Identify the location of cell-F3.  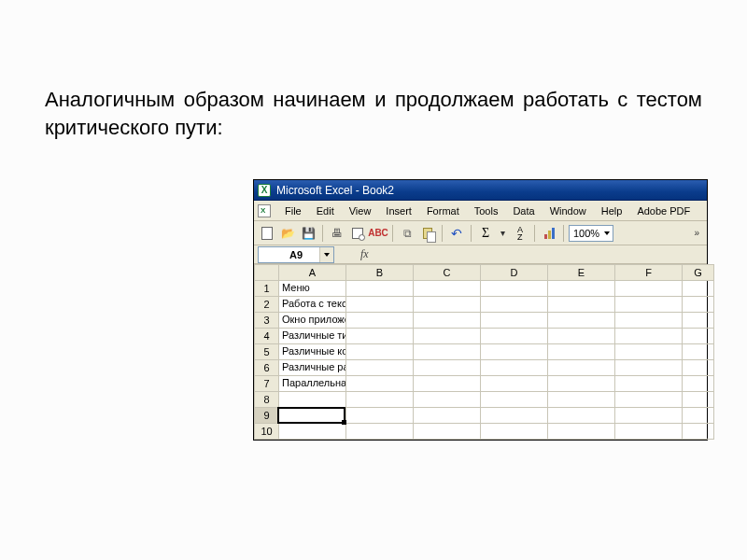
(649, 321).